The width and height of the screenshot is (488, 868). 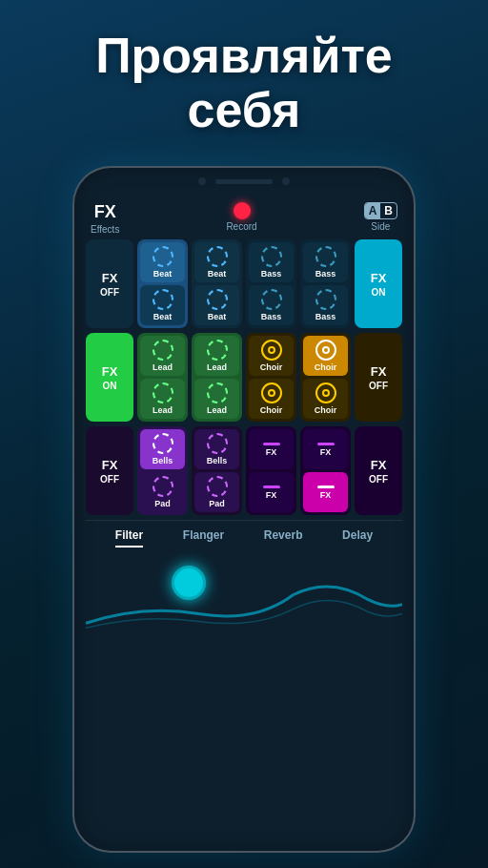 I want to click on pad-fx-1-bot-name: FX, so click(x=272, y=495).